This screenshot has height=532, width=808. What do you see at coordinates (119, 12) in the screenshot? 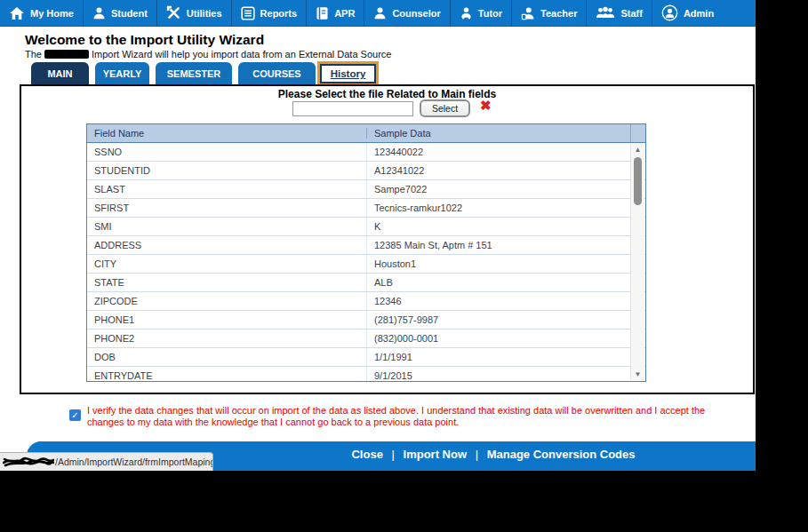
I see `nav-item-student: Student` at bounding box center [119, 12].